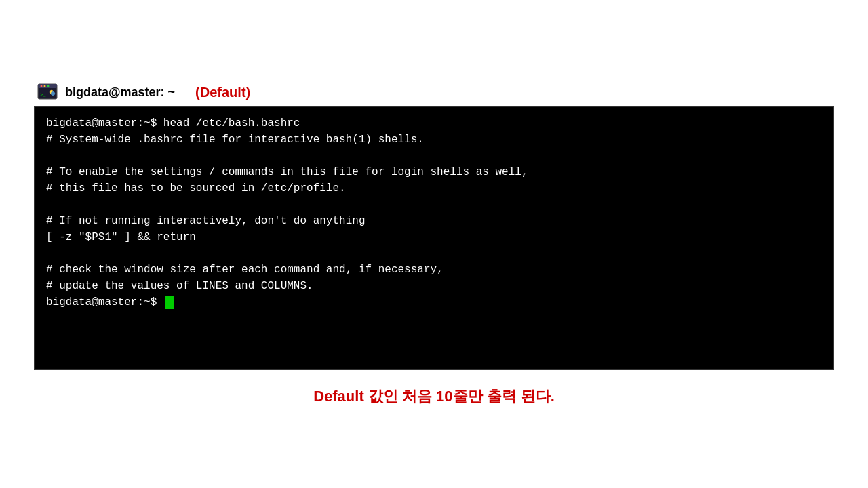 The image size is (868, 488). Describe the element at coordinates (170, 302) in the screenshot. I see `cursor-block` at that location.